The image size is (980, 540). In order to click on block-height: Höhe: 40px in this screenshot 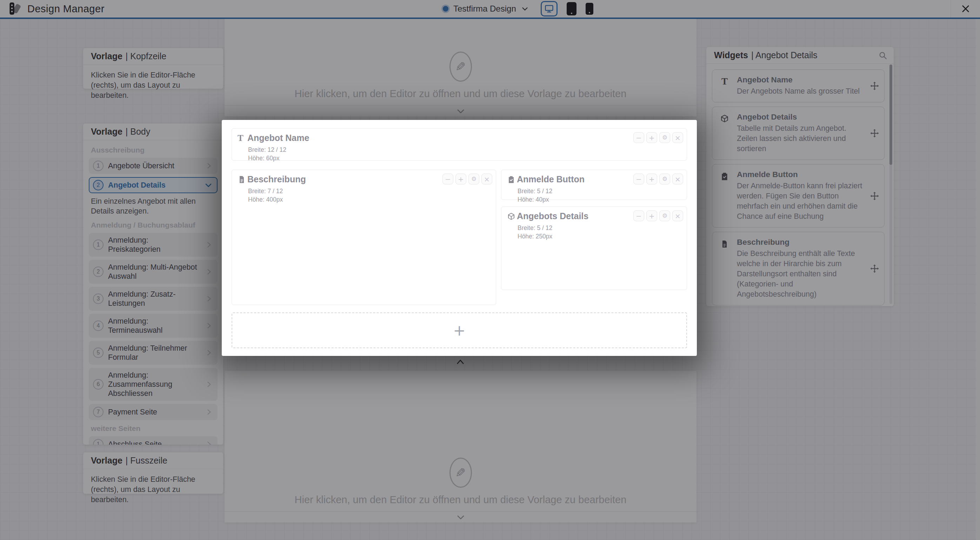, I will do `click(535, 200)`.